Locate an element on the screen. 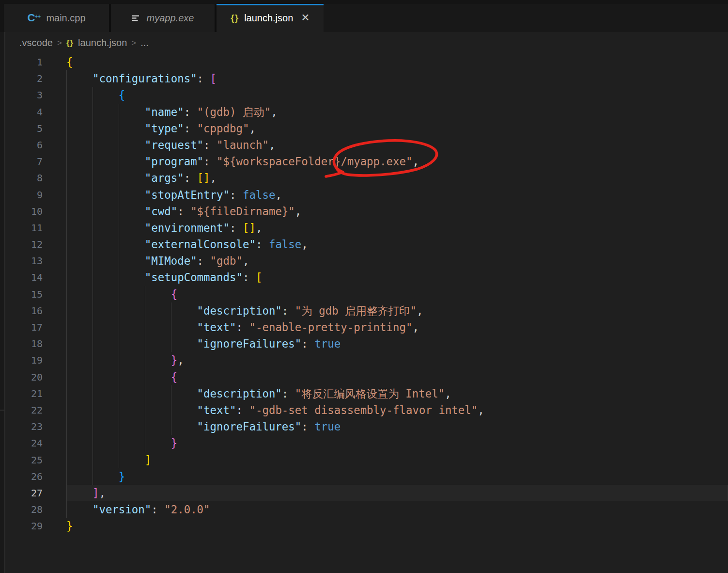 This screenshot has height=573, width=728. line-content: } is located at coordinates (397, 443).